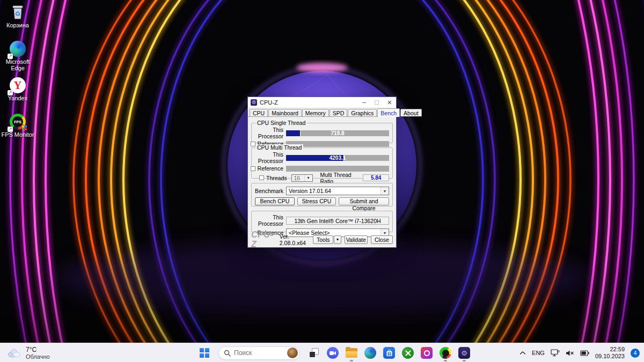 The image size is (644, 362). What do you see at coordinates (285, 113) in the screenshot?
I see `tab-mainboard: Mainboard` at bounding box center [285, 113].